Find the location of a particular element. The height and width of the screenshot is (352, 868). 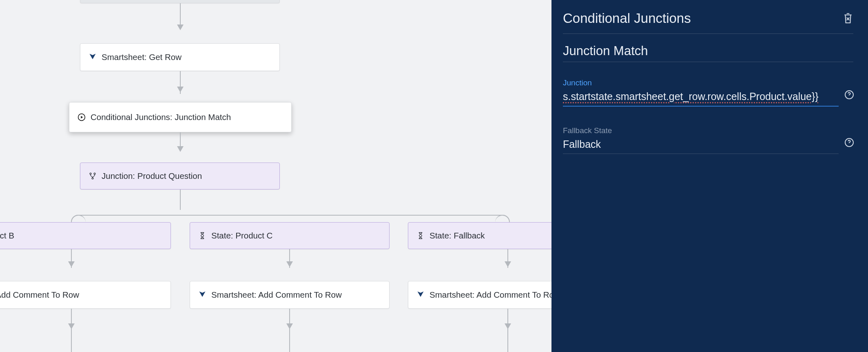

branch-icon is located at coordinates (93, 176).